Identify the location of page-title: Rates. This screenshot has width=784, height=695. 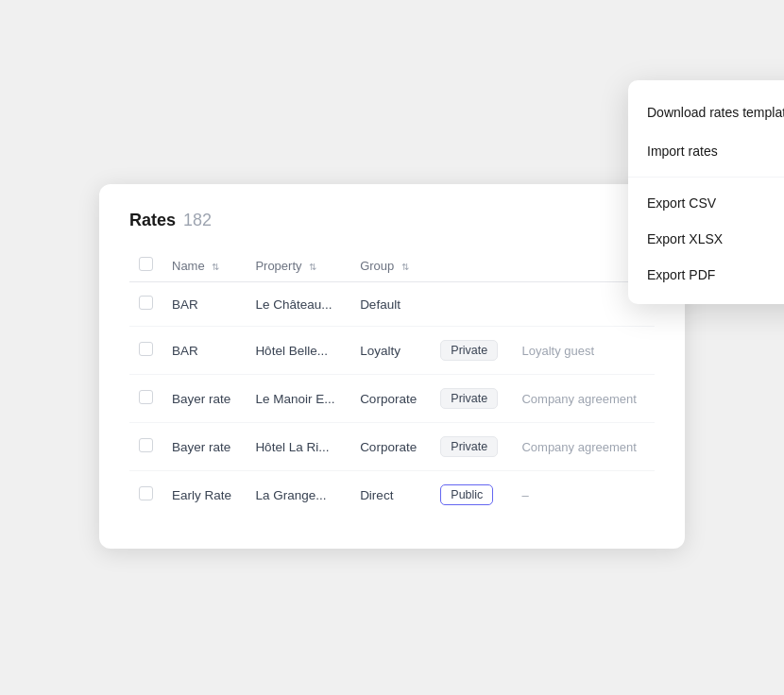
(153, 221).